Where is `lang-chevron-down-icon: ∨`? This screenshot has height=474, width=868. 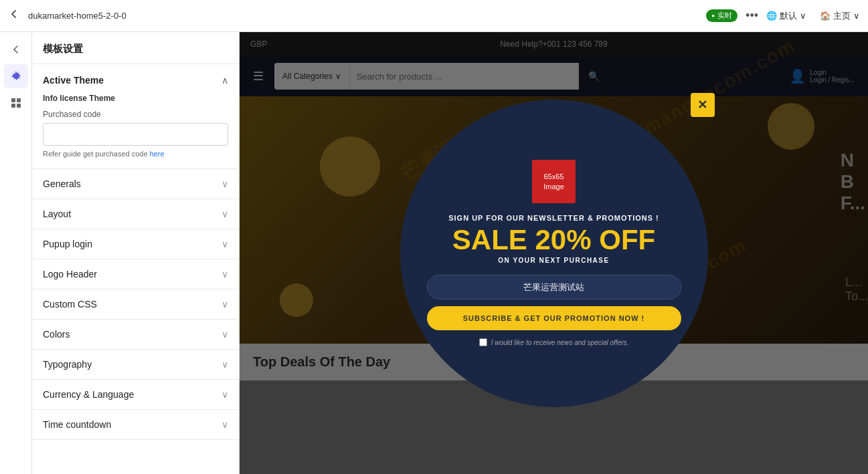 lang-chevron-down-icon: ∨ is located at coordinates (803, 16).